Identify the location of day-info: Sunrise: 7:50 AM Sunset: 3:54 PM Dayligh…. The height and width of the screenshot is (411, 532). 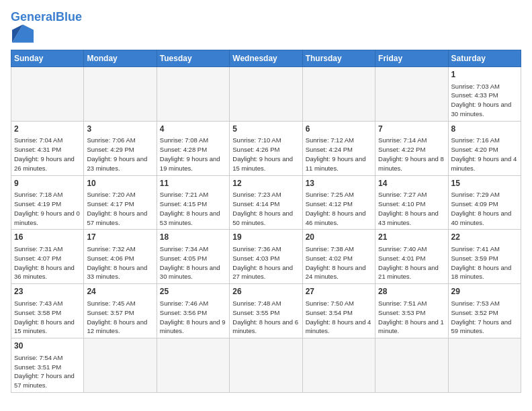
(339, 317).